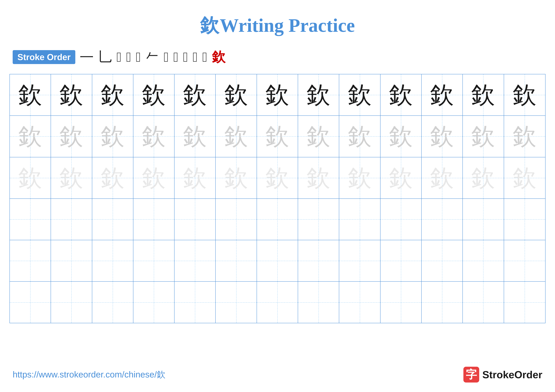 This screenshot has width=555, height=392. What do you see at coordinates (525, 95) in the screenshot?
I see `grid-cell-0-12: 欽` at bounding box center [525, 95].